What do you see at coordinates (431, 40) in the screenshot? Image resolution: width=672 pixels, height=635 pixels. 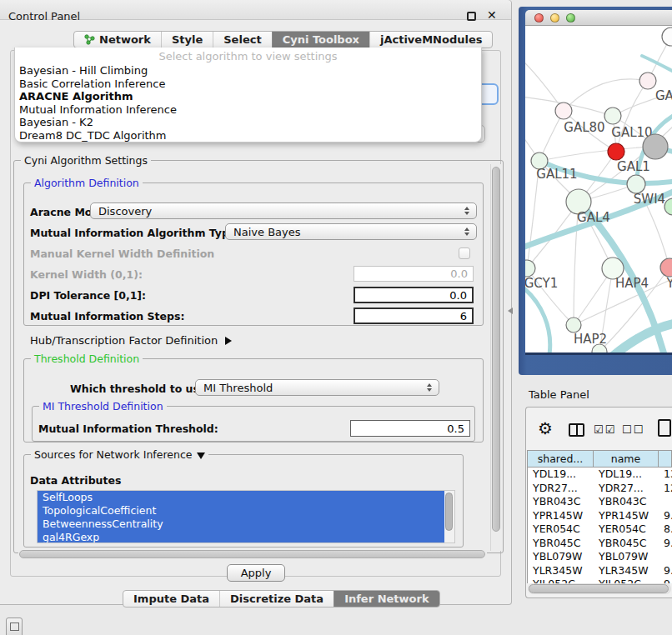 I see `tab-jactivemnodules: jActiveMNodules` at bounding box center [431, 40].